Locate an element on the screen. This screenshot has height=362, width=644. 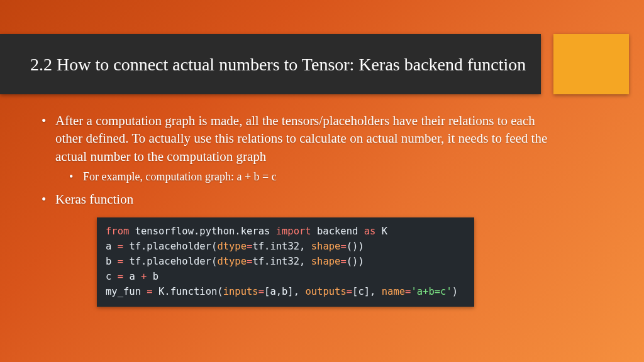
title-bar: 2.2 How to connect actual numbers to Ten… is located at coordinates (270, 64).